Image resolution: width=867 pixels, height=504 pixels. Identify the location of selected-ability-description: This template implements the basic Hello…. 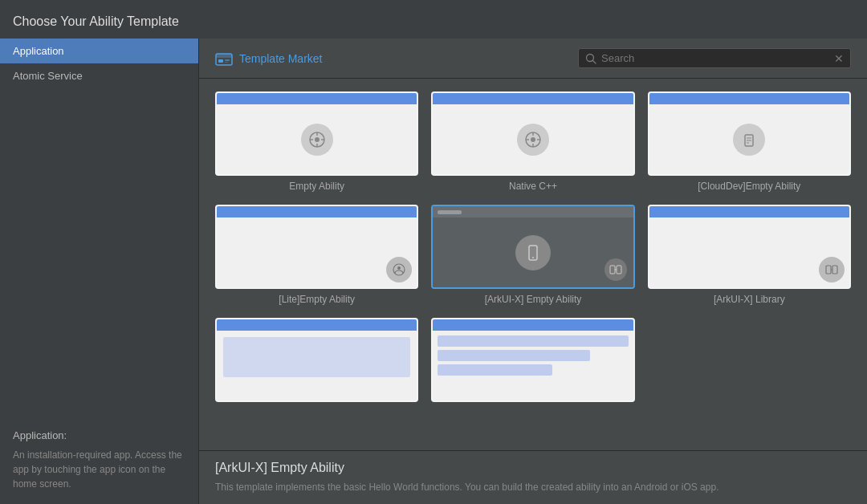
(533, 487).